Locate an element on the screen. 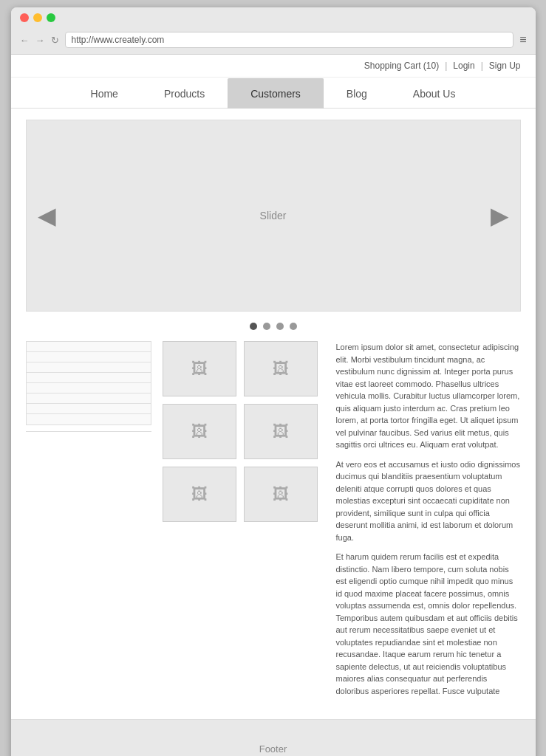  image-icon-4: 🖼 is located at coordinates (281, 432).